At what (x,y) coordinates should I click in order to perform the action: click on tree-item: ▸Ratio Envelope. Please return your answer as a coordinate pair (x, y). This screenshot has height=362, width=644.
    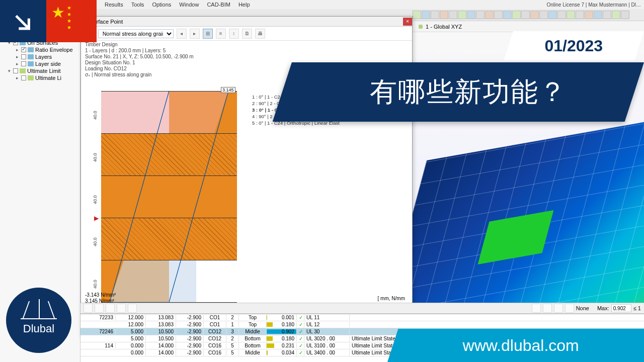
    Looking at the image, I should click on (40, 50).